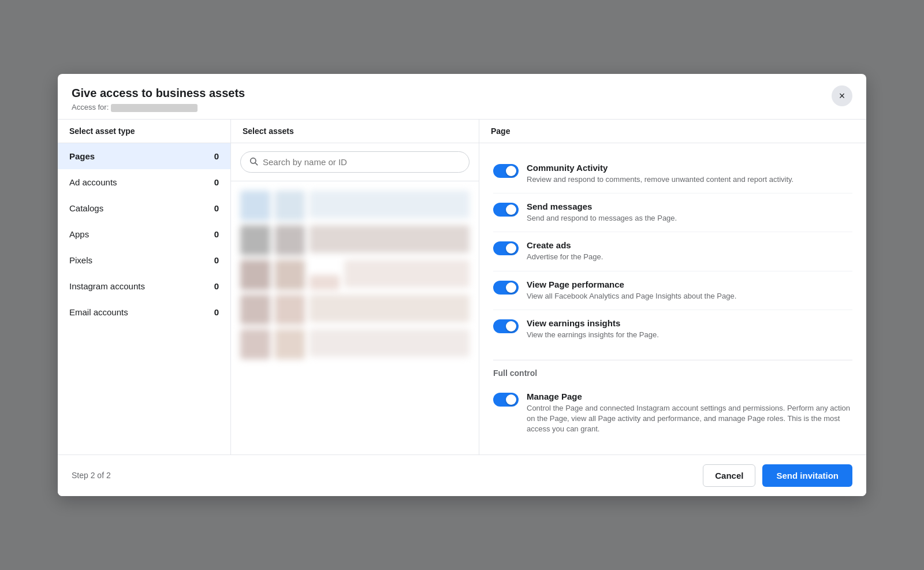 The height and width of the screenshot is (570, 924). What do you see at coordinates (506, 400) in the screenshot?
I see `toggle-manage-page` at bounding box center [506, 400].